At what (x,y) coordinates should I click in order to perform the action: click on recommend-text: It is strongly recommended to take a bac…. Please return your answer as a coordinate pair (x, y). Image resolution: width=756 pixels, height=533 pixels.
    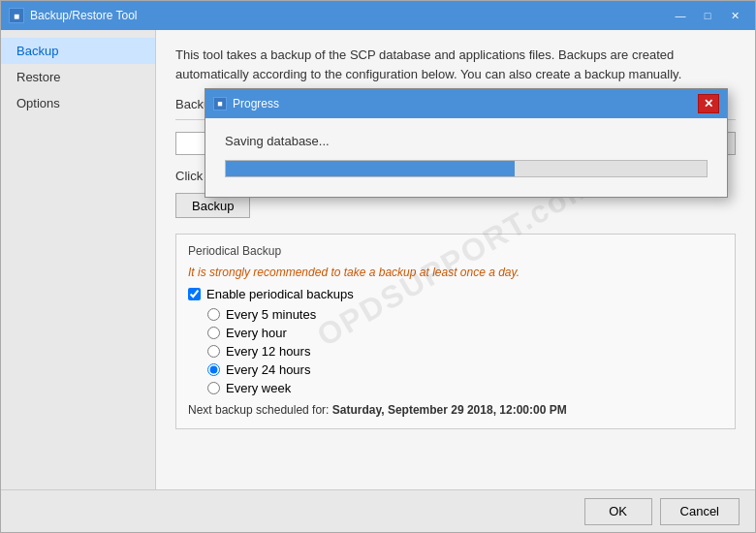
    Looking at the image, I should click on (456, 272).